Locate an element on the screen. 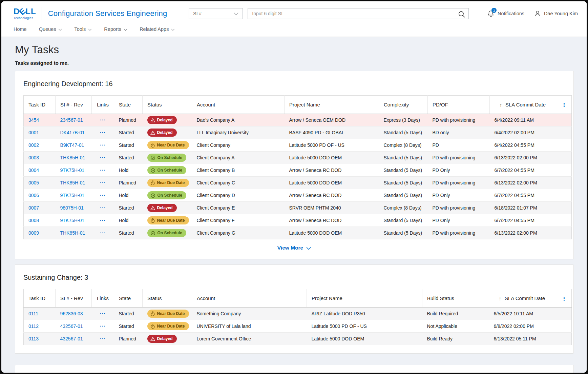 This screenshot has height=374, width=588. task-id-link: 3454 is located at coordinates (34, 120).